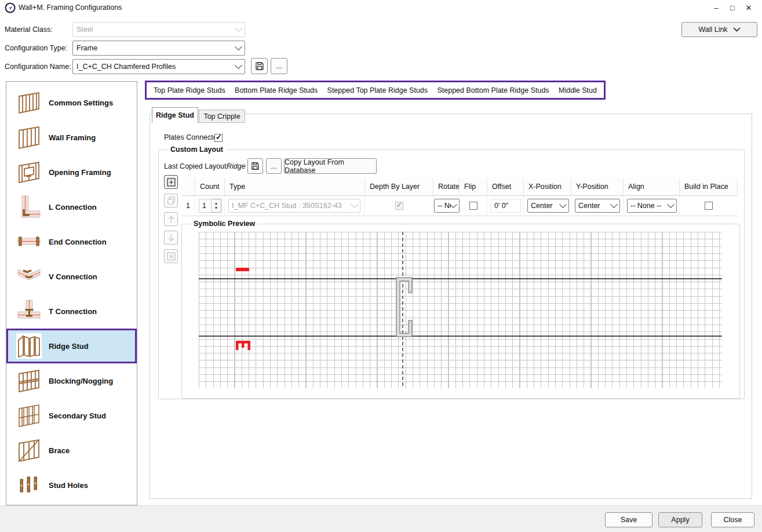  Describe the element at coordinates (72, 137) in the screenshot. I see `sidebar-item-wall-framing: Wall Framing` at that location.